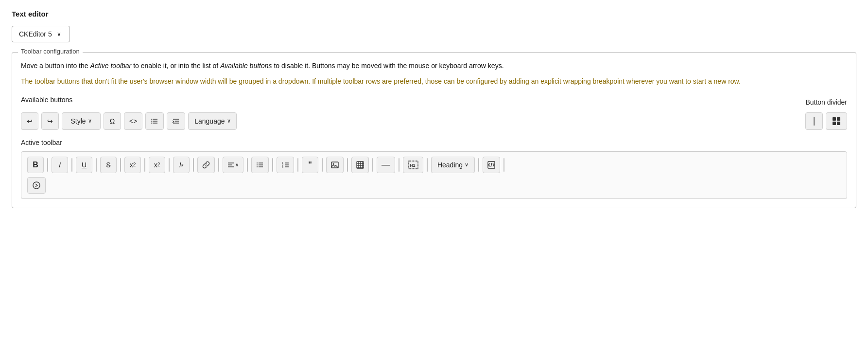 The height and width of the screenshot is (360, 868). What do you see at coordinates (90, 121) in the screenshot?
I see `style-chevron-icon: ∨` at bounding box center [90, 121].